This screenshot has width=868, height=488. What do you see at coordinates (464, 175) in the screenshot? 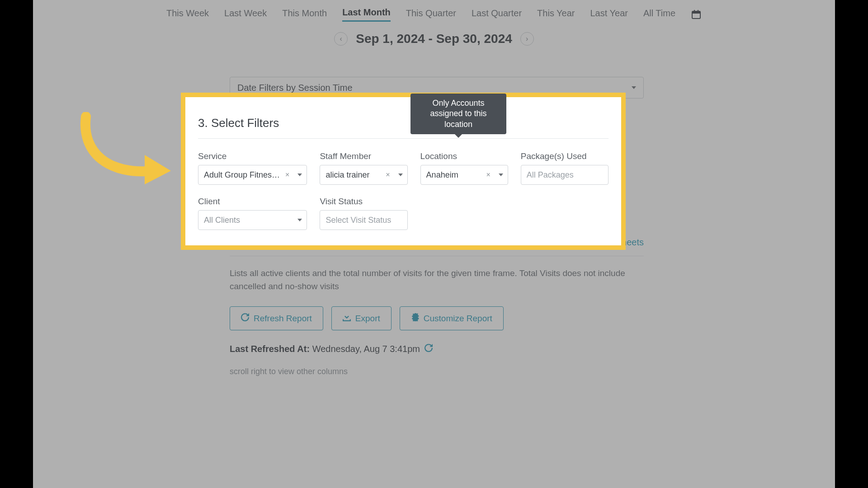
I see `locations-select: Anaheim ×` at bounding box center [464, 175].